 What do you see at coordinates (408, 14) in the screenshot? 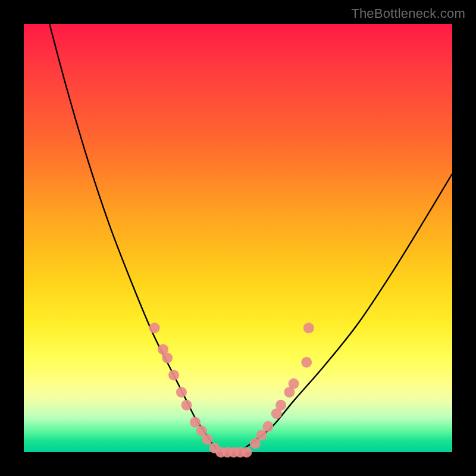
I see `watermark-text: TheBottleneck.com` at bounding box center [408, 14].